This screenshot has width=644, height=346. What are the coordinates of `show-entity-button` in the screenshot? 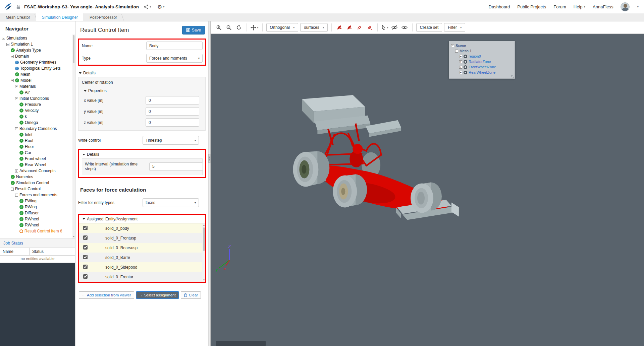 It's located at (405, 27).